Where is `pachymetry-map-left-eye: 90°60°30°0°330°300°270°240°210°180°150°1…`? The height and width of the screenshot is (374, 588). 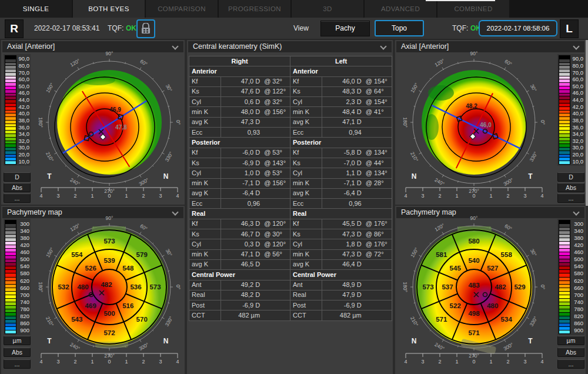 pachymetry-map-left-eye: 90°60°30°0°330°300°270°240°210°180°150°1… is located at coordinates (474, 289).